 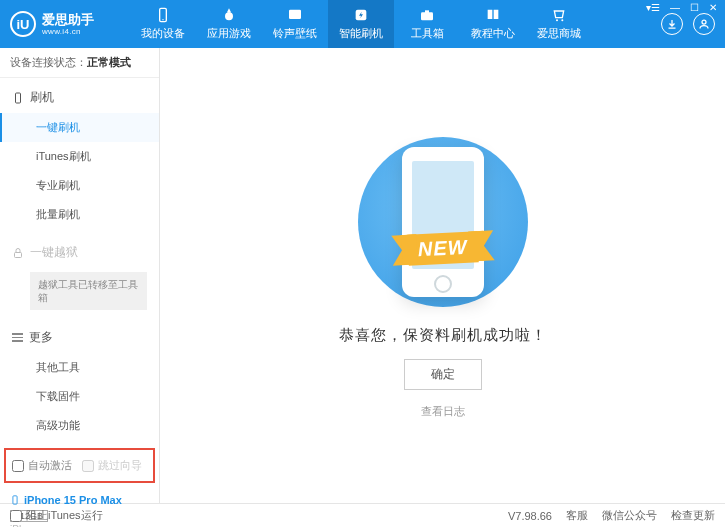 What do you see at coordinates (18, 253) in the screenshot?
I see `lock-icon` at bounding box center [18, 253].